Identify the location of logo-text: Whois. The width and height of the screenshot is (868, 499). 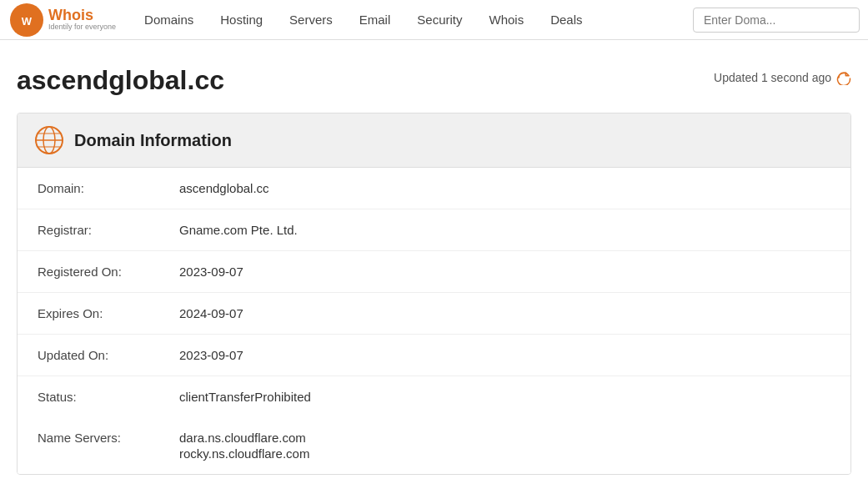
(82, 16).